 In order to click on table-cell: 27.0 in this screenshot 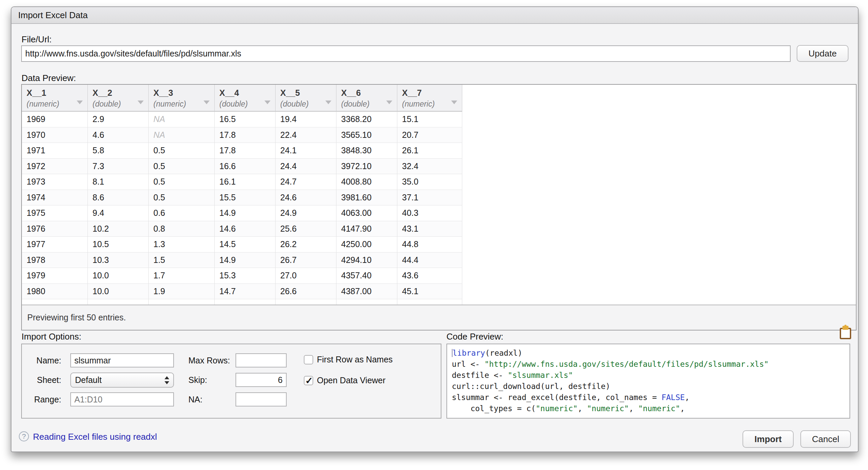, I will do `click(306, 276)`.